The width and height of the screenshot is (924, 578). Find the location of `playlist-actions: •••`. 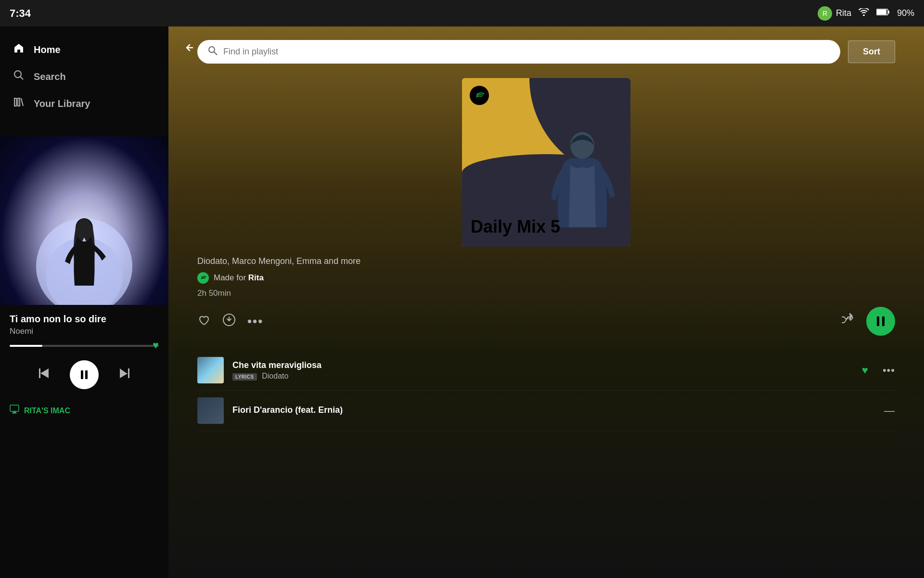

playlist-actions: ••• is located at coordinates (546, 321).